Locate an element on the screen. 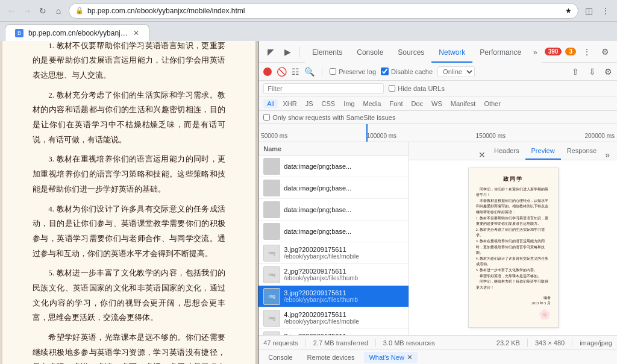  type-filter-row: All XHR JS CSS Img Media Font Doc WS Man… is located at coordinates (437, 104).